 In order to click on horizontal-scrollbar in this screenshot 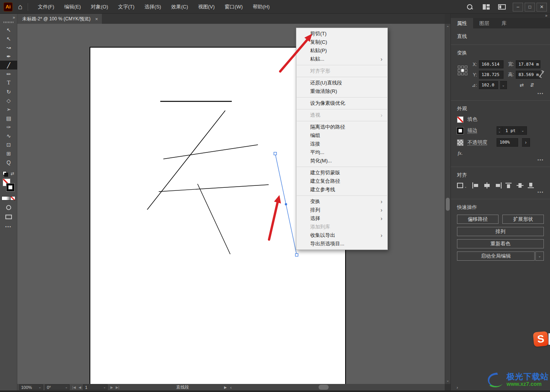, I will do `click(345, 387)`.